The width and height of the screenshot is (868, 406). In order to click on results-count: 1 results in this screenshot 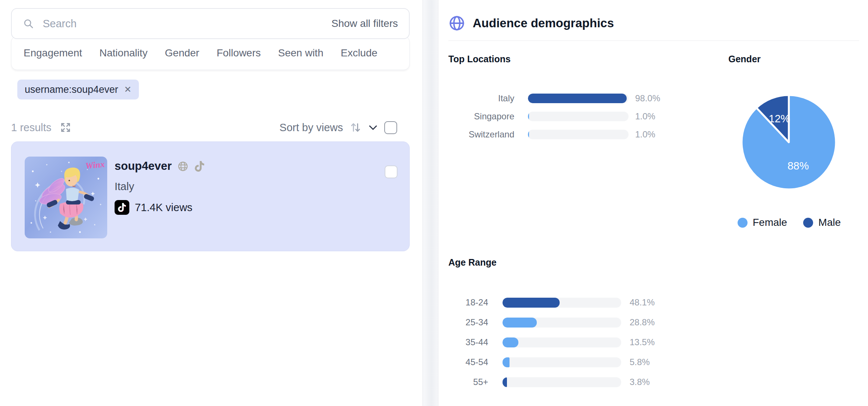, I will do `click(31, 127)`.